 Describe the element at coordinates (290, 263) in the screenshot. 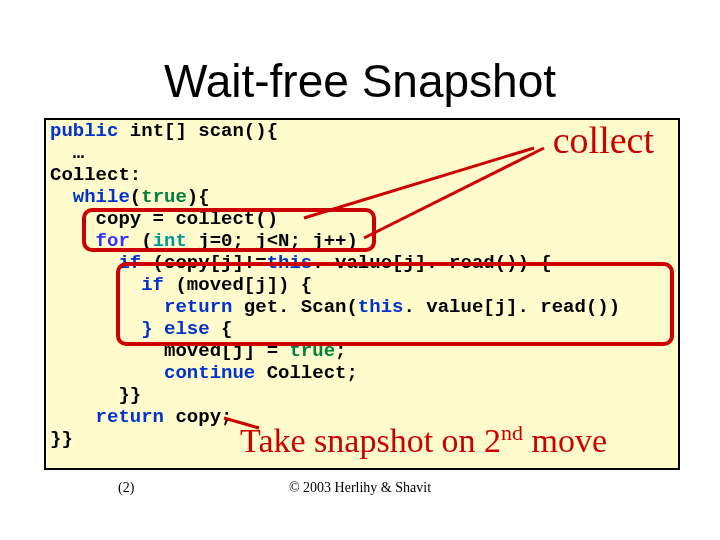

I see `kw-this: this` at that location.